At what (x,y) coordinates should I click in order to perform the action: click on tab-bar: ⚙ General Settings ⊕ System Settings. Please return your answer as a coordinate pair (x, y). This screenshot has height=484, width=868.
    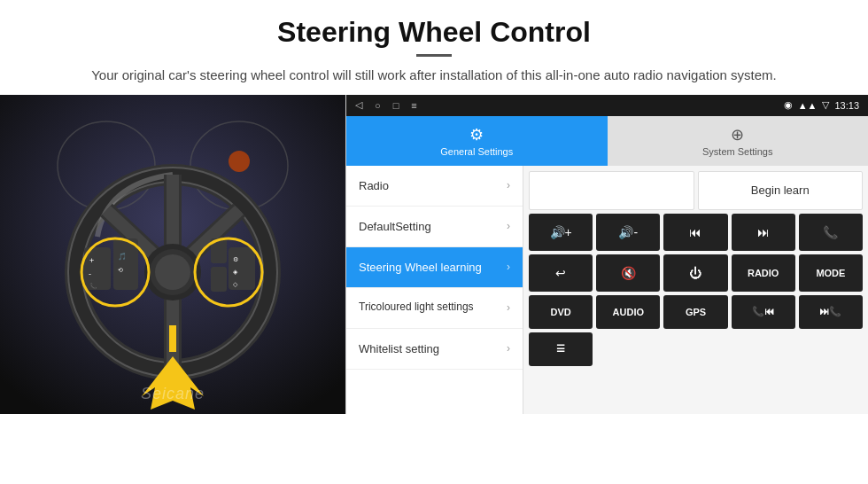
    Looking at the image, I should click on (608, 141).